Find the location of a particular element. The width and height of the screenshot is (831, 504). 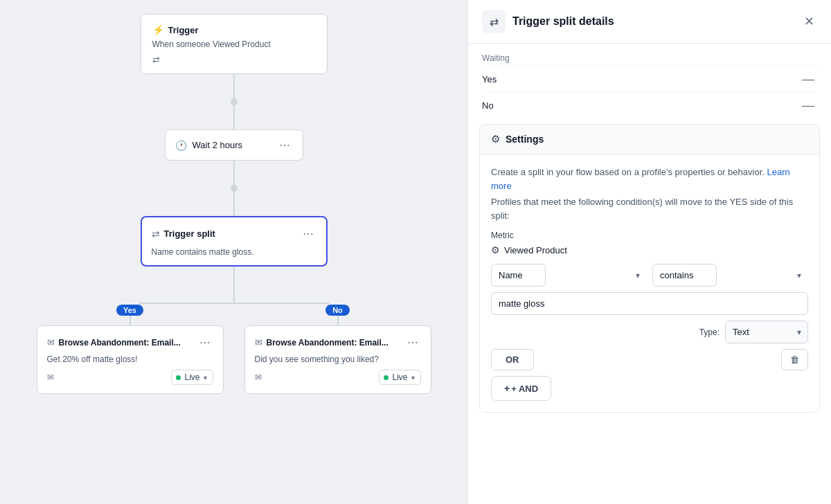

yes-status-dot is located at coordinates (179, 378).